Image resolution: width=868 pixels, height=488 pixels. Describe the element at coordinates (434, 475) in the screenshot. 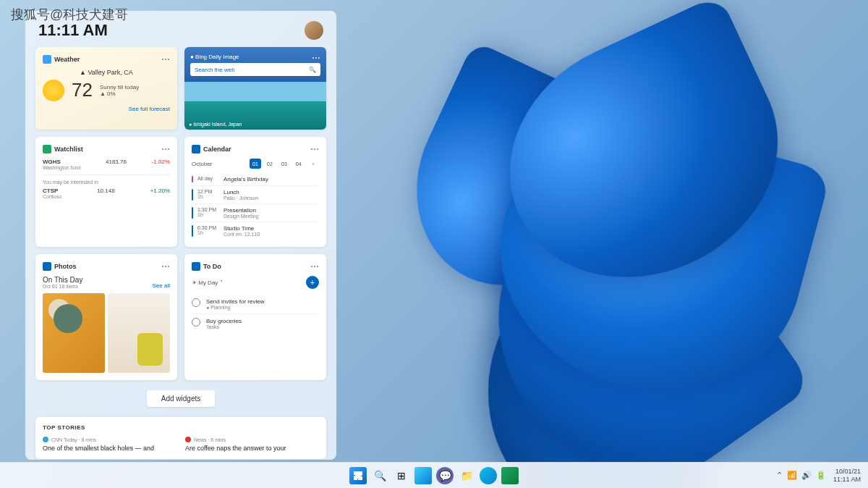

I see `taskbar: 🔍 ⊞ 💬 📁 ⌃ 📶 🔊 🔋 10/01/21 11:11 AM` at that location.